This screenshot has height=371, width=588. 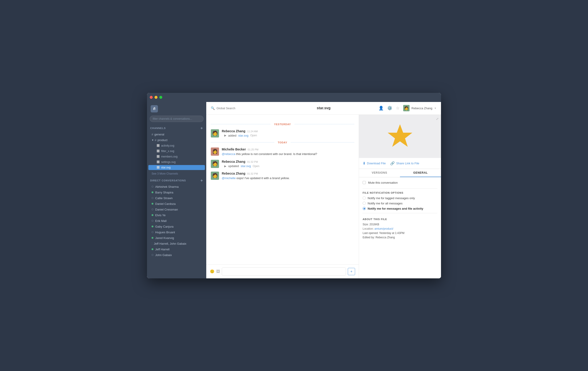 What do you see at coordinates (177, 204) in the screenshot?
I see `dm-daniel-c: Daniel Cardoza` at bounding box center [177, 204].